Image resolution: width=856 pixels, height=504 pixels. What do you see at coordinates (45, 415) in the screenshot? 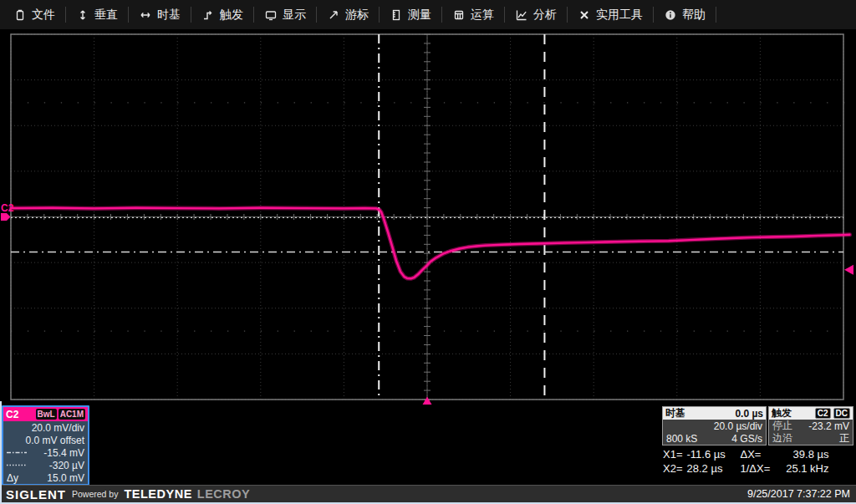
I see `channel-box-header: C2 BwL AC1M` at bounding box center [45, 415].